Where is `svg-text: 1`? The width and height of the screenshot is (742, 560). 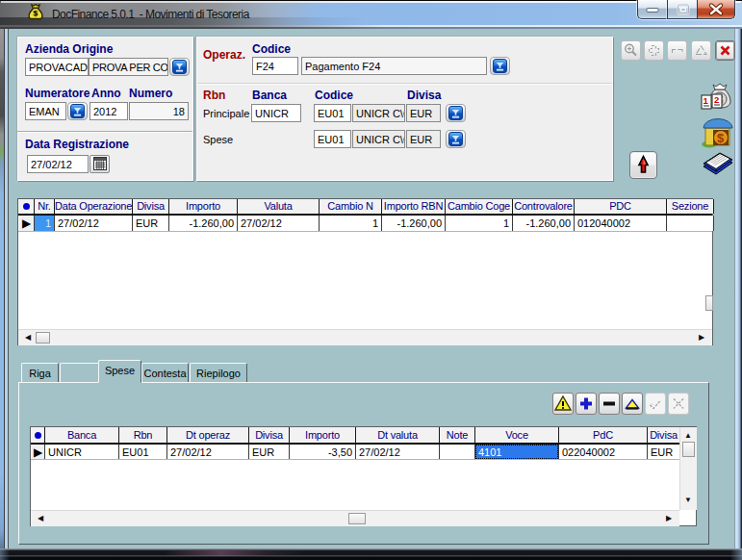 svg-text: 1 is located at coordinates (706, 100).